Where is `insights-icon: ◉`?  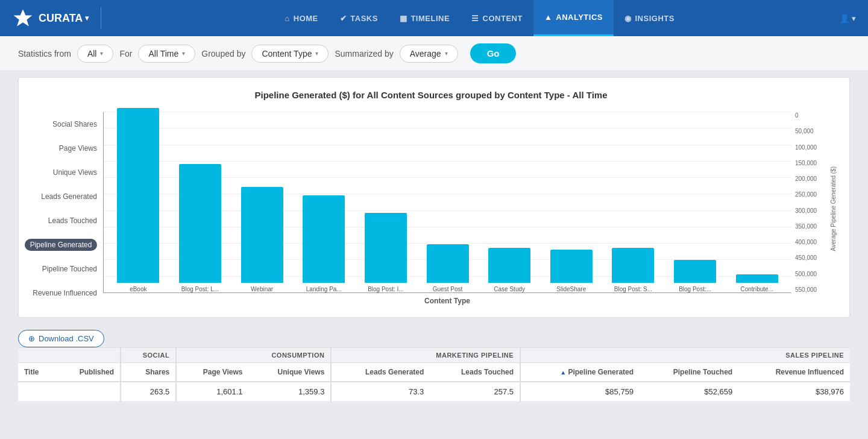 insights-icon: ◉ is located at coordinates (628, 18).